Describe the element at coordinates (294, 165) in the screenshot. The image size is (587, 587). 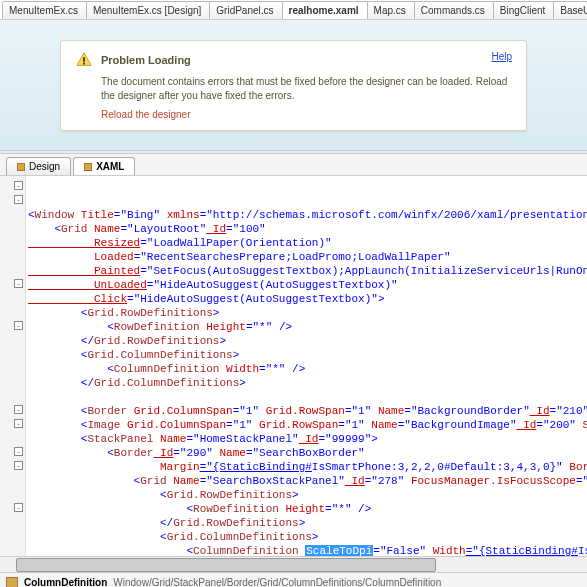
I see `view-tabstrip: Design XAML` at that location.